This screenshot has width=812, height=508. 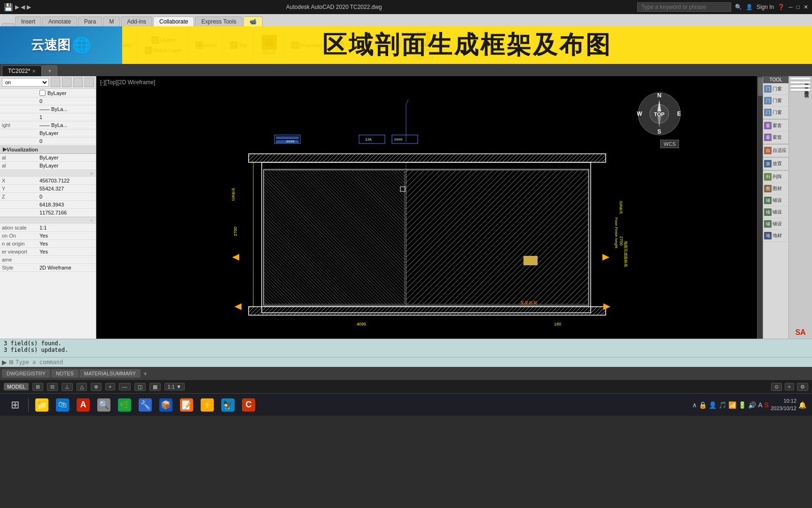 I want to click on ribbon-tab-para: Para, so click(x=90, y=22).